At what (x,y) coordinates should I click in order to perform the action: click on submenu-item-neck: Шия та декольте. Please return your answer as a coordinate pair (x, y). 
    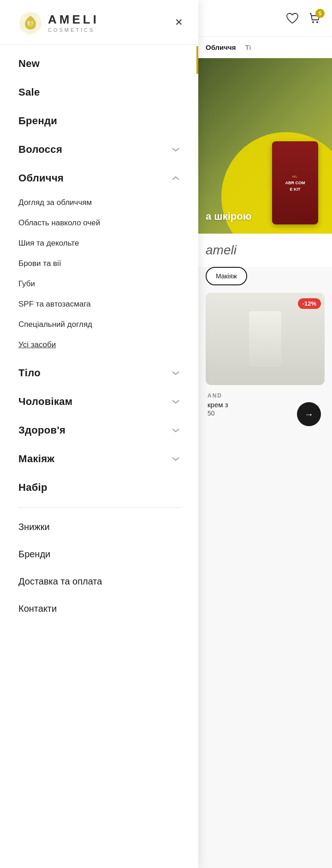
    Looking at the image, I should click on (99, 243).